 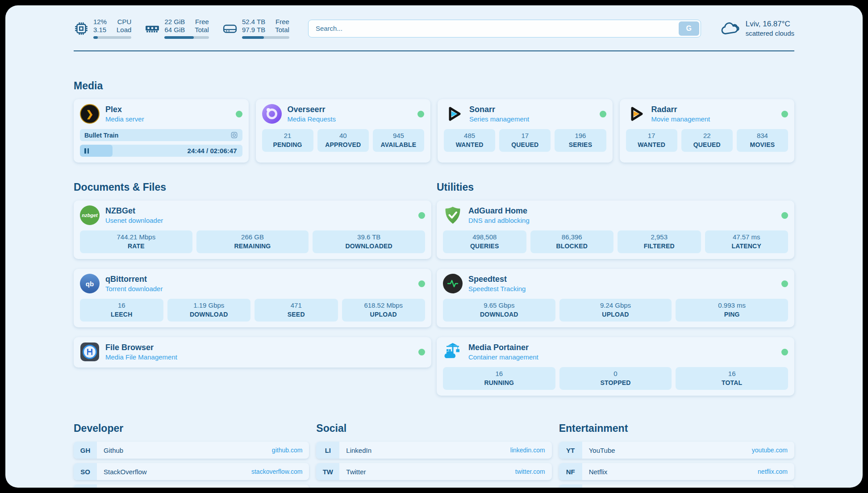 I want to click on qbittorrent-card: qb qBittorrent Torrent downloader 16 LEE…, so click(x=253, y=298).